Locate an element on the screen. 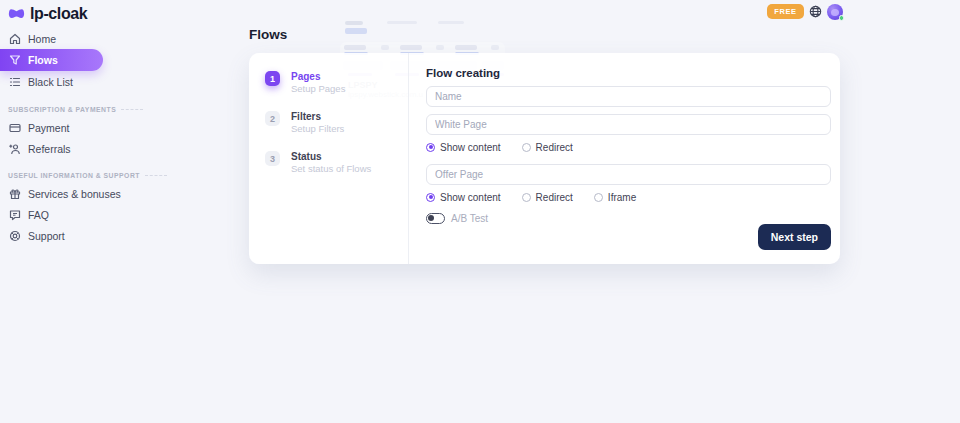  sidebar-item-black-list: Black List is located at coordinates (116, 82).